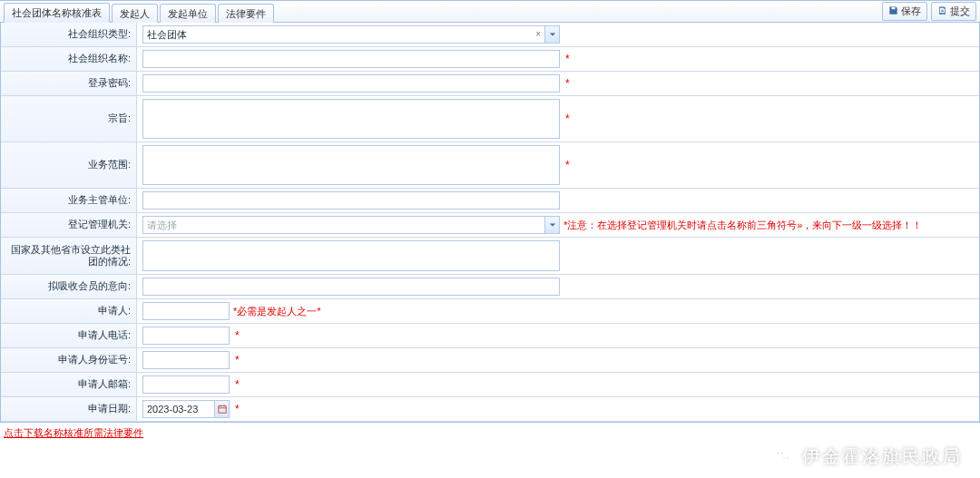  Describe the element at coordinates (351, 34) in the screenshot. I see `org-type-select: 社会团体 ×` at that location.